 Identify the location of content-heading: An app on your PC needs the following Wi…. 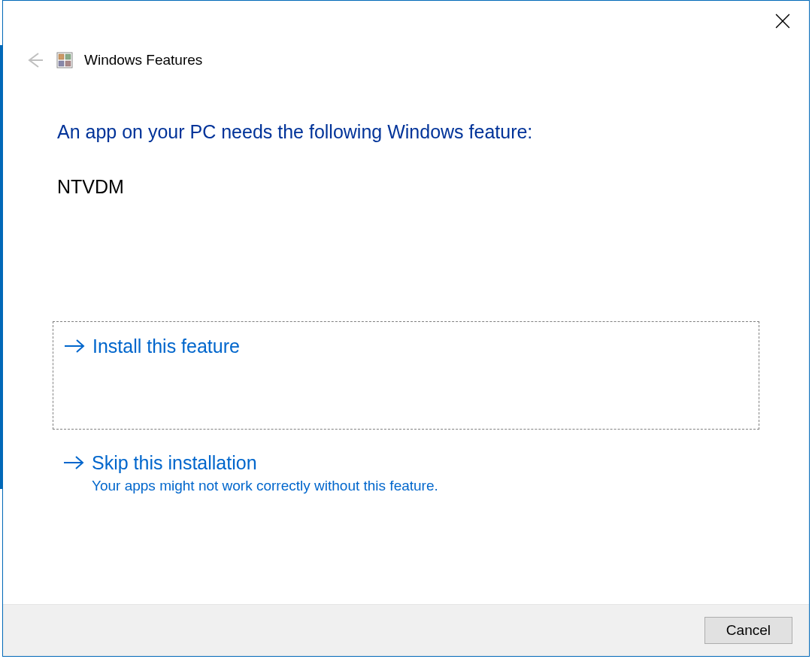
(406, 132).